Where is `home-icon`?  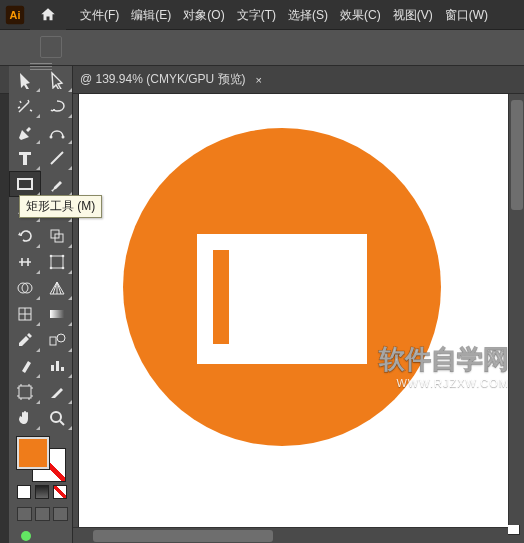
home-icon is located at coordinates (48, 15).